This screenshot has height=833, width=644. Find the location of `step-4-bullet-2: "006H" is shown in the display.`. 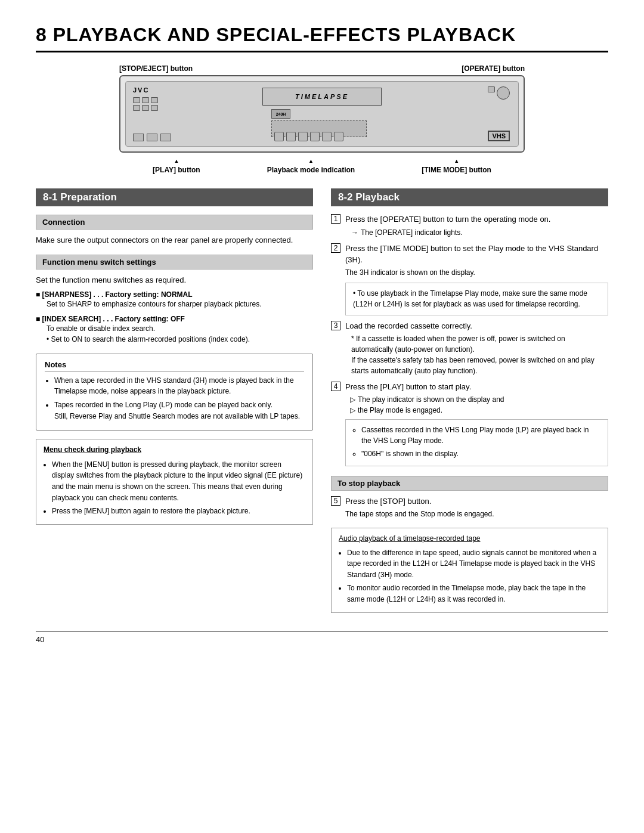

step-4-bullet-2: "006H" is shown in the display. is located at coordinates (481, 454).